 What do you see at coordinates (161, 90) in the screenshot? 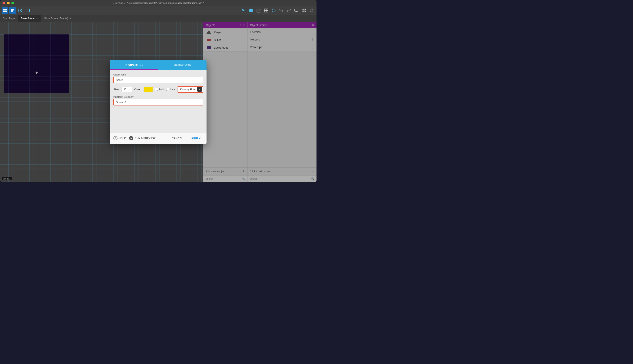
I see `bold-label: Bold` at bounding box center [161, 90].